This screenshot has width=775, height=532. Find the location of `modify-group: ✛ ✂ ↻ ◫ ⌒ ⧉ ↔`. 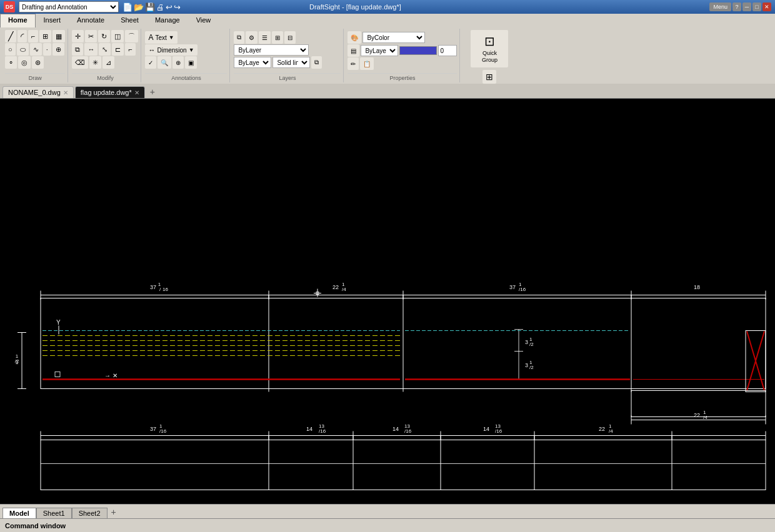

modify-group: ✛ ✂ ↻ ◫ ⌒ ⧉ ↔ is located at coordinates (105, 56).